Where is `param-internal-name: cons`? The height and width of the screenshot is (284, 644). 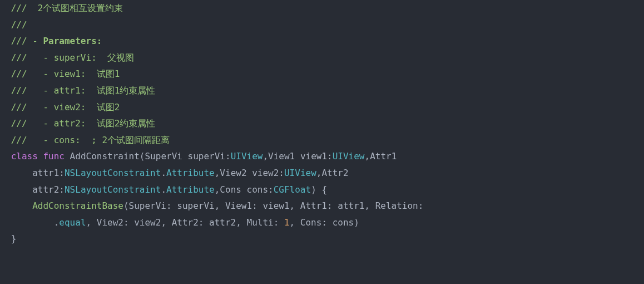 param-internal-name: cons is located at coordinates (258, 189).